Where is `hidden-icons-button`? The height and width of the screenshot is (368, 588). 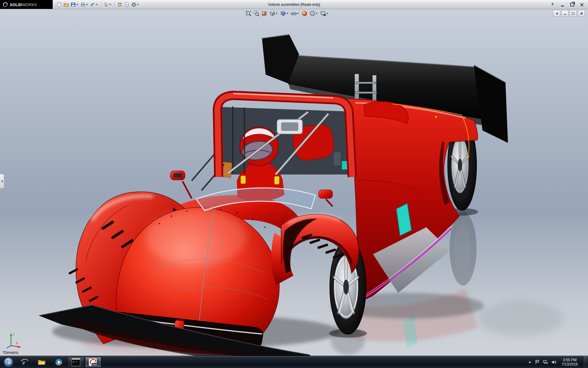 hidden-icons-button is located at coordinates (530, 362).